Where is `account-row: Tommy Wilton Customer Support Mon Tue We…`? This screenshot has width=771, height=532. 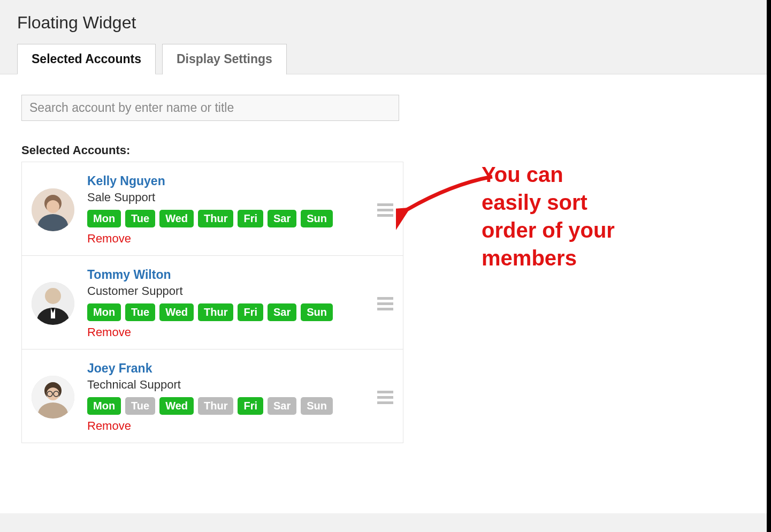 account-row: Tommy Wilton Customer Support Mon Tue We… is located at coordinates (212, 303).